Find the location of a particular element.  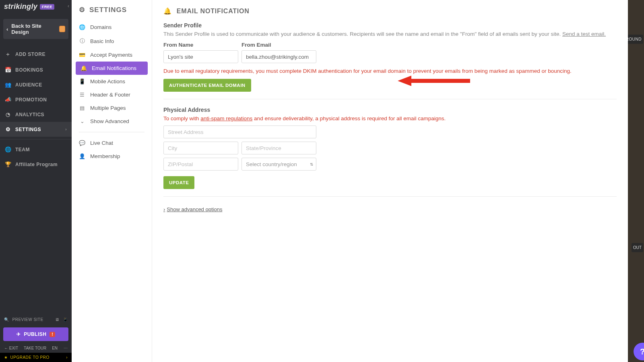

bell-icon: 🔔 is located at coordinates (167, 11).